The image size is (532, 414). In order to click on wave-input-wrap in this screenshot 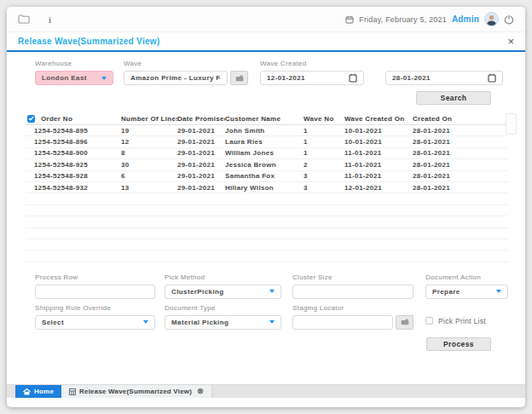, I will do `click(176, 78)`.